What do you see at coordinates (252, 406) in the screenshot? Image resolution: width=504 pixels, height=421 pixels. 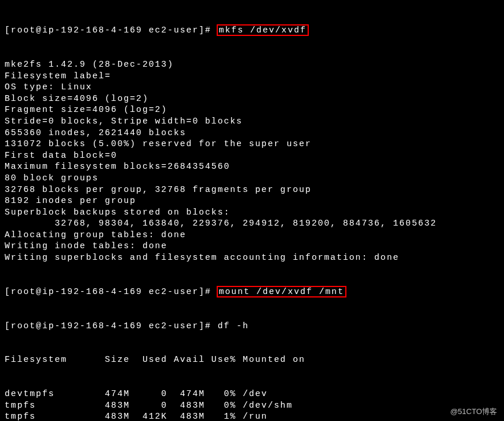 I see `df-row: tmpfs 483M 0 483M 0% /dev/shm` at bounding box center [252, 406].